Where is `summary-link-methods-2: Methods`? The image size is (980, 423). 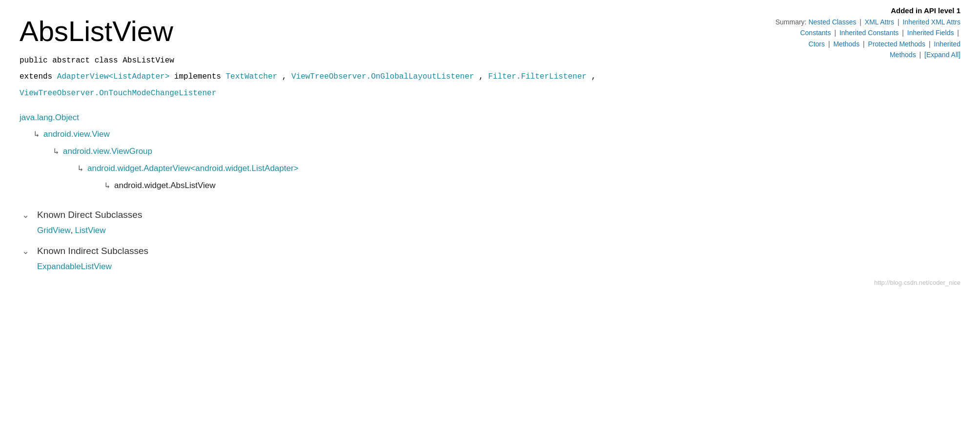
summary-link-methods-2: Methods is located at coordinates (903, 55).